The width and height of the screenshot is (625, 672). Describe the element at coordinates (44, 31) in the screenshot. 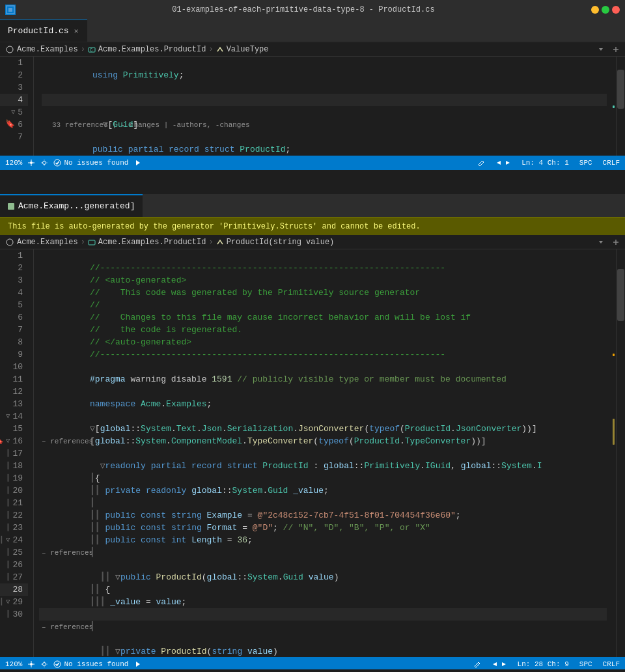

I see `productid-tab: ProductId.cs ✕` at that location.